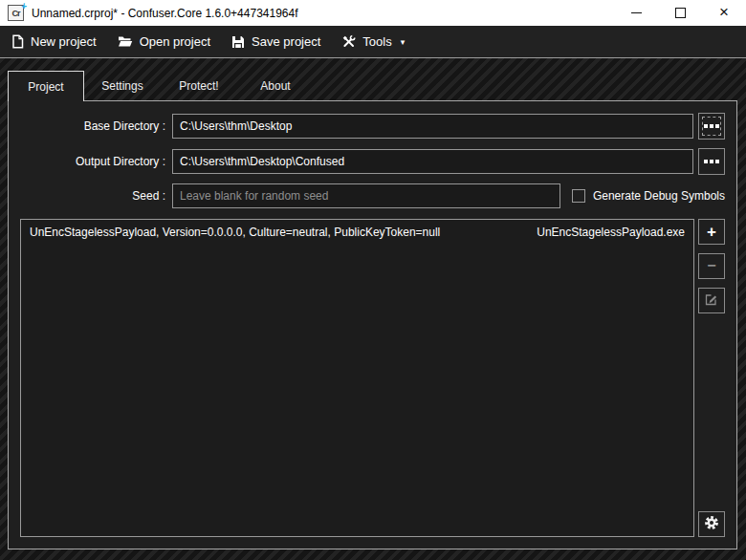 The width and height of the screenshot is (746, 560). I want to click on remove-module-button: −, so click(712, 266).